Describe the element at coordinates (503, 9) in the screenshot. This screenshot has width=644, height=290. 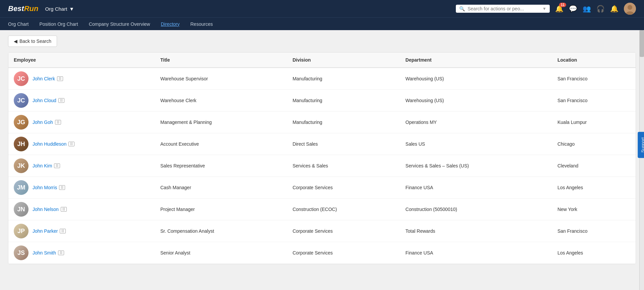
I see `search-bar: 🔍 ▼` at that location.